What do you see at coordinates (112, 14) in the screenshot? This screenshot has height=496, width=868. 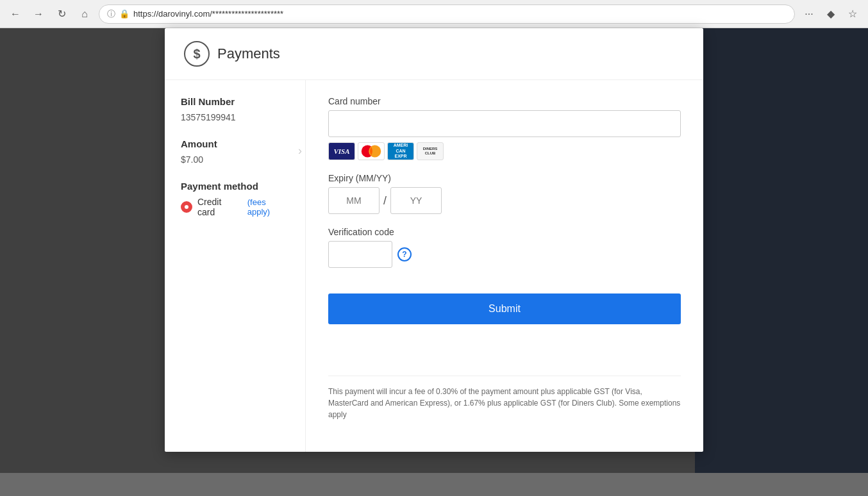 I see `info-icon: ⓘ` at bounding box center [112, 14].